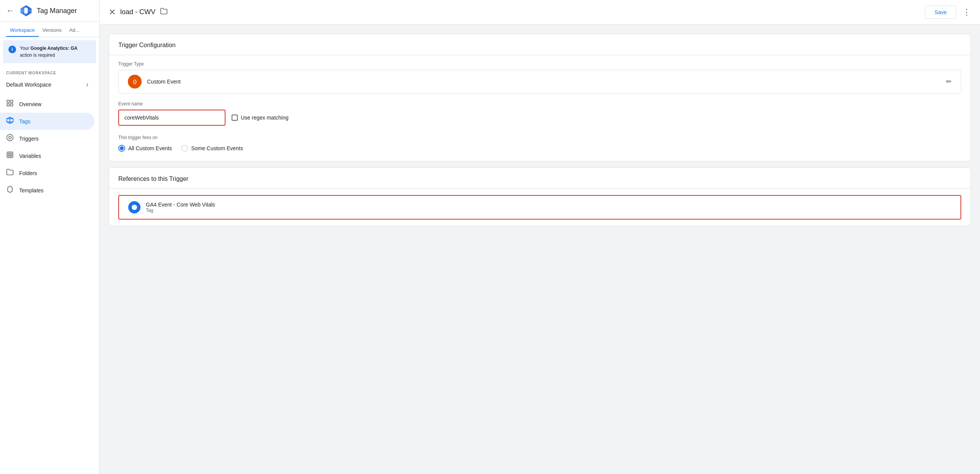  I want to click on fires-on-options: All Custom Events Some Custom Events, so click(540, 148).